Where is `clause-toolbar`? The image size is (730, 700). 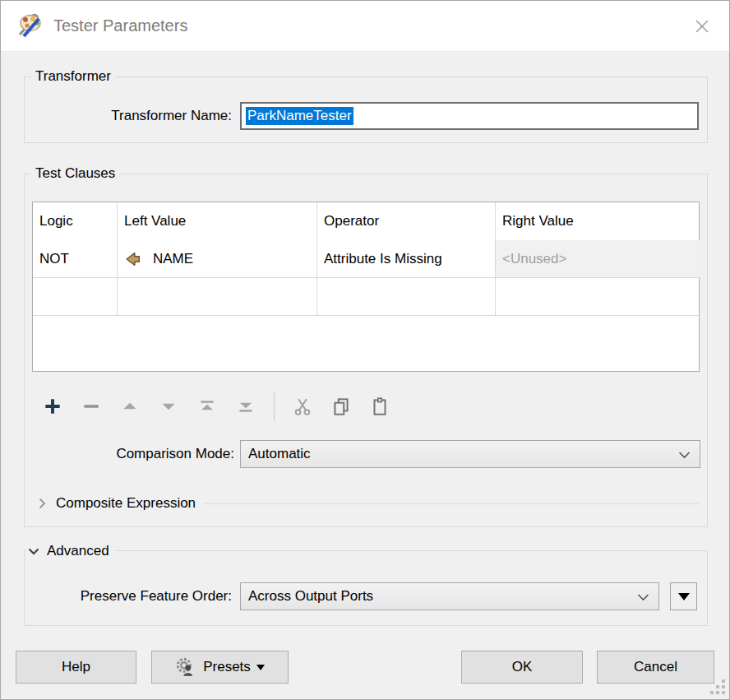 clause-toolbar is located at coordinates (216, 406).